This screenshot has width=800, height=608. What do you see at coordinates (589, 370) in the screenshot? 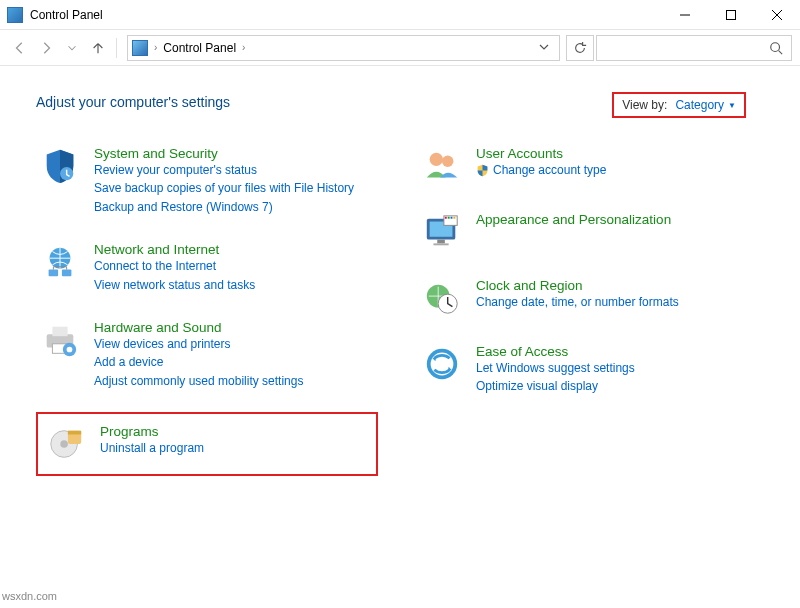
I see `category-ease-of-access: Ease of Access Let Windows suggest setti…` at bounding box center [589, 370].